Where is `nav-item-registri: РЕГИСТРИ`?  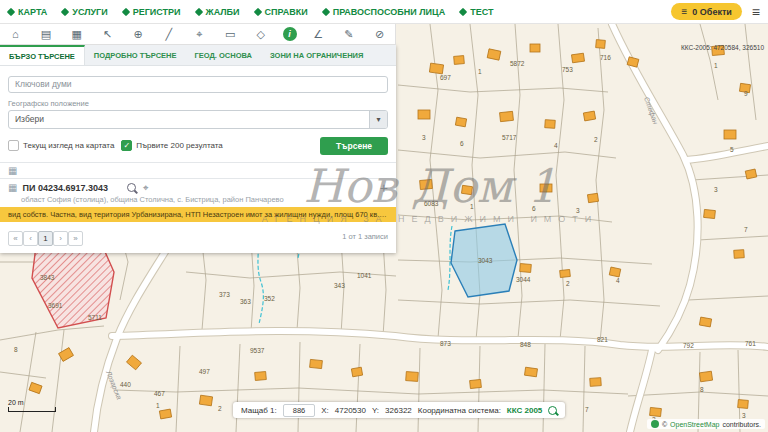
nav-item-registri: РЕГИСТРИ is located at coordinates (152, 12).